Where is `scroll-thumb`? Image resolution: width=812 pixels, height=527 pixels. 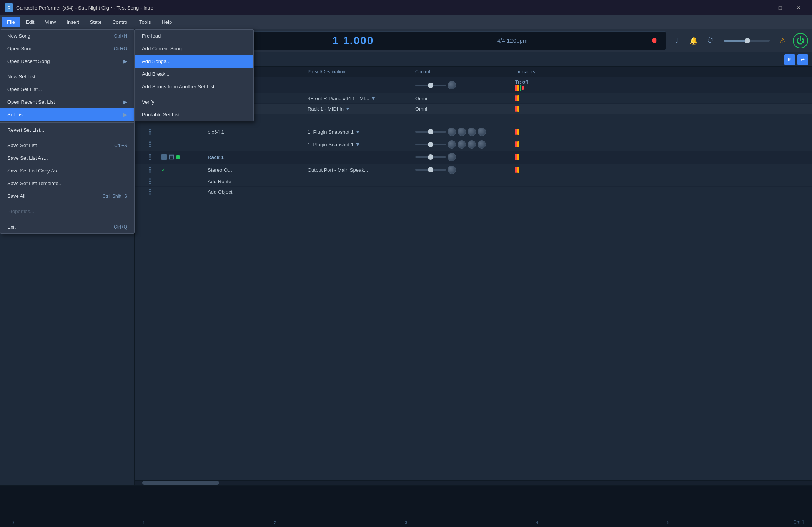
scroll-thumb is located at coordinates (181, 483).